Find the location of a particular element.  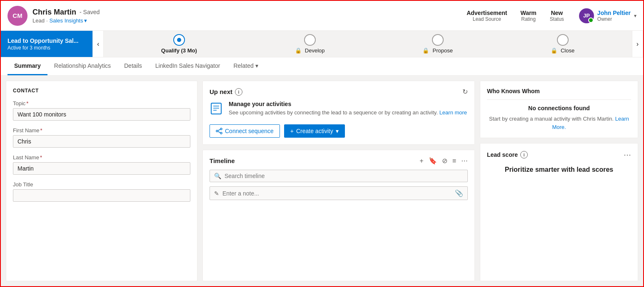

topic-input is located at coordinates (102, 114).